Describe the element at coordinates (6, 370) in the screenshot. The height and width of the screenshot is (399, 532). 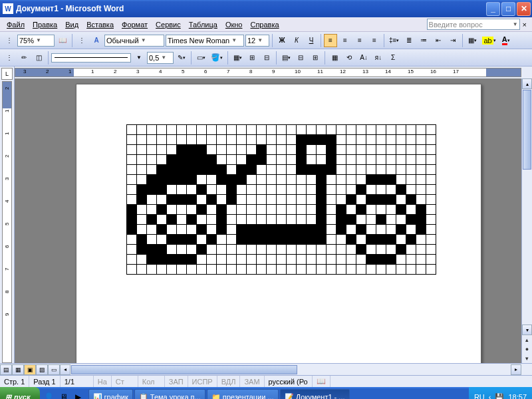
I see `normal-view-button: ▤` at that location.